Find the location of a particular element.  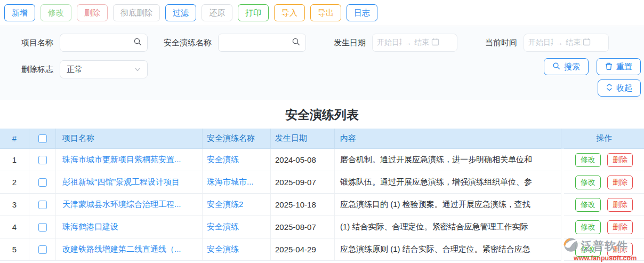

row-date: 2025-09-07 is located at coordinates (303, 182).